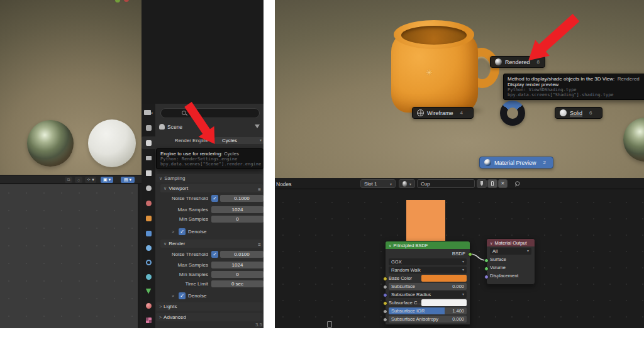  I want to click on section-advanced: >Advanced, so click(209, 317).